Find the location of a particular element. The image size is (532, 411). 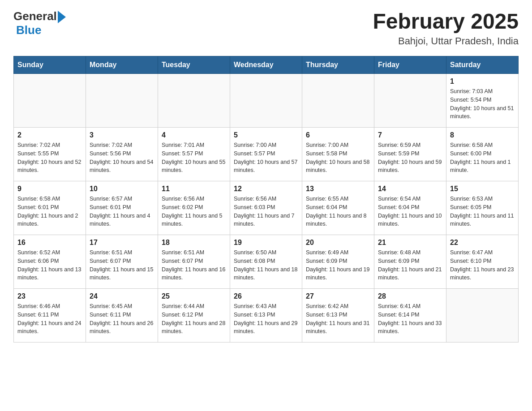

day-number: 5 is located at coordinates (266, 135).